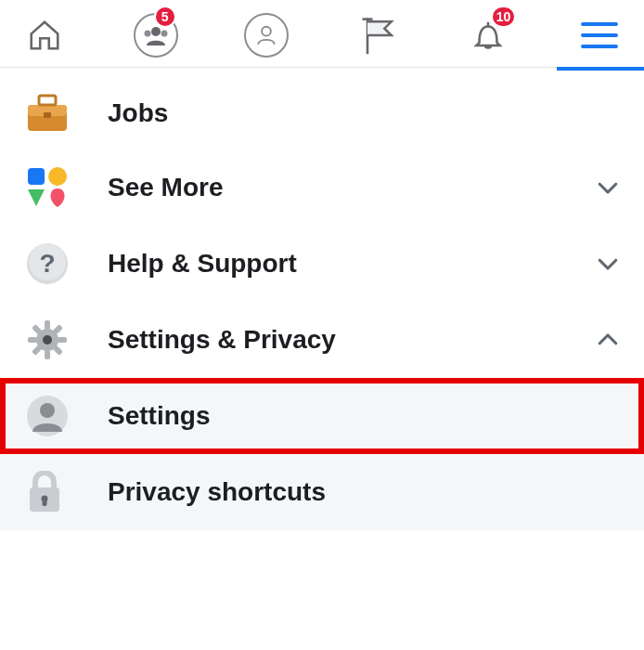  Describe the element at coordinates (322, 113) in the screenshot. I see `menu-item-jobs: Jobs` at that location.